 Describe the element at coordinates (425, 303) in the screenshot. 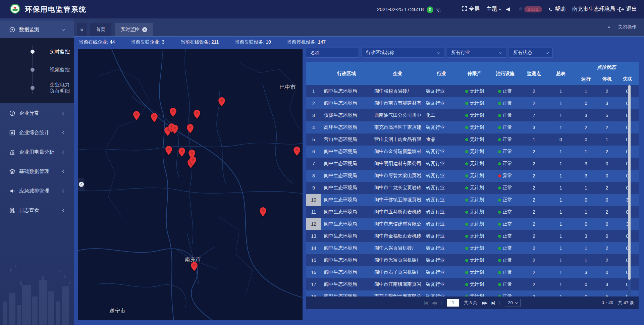

I see `first-page-button: |◀` at that location.